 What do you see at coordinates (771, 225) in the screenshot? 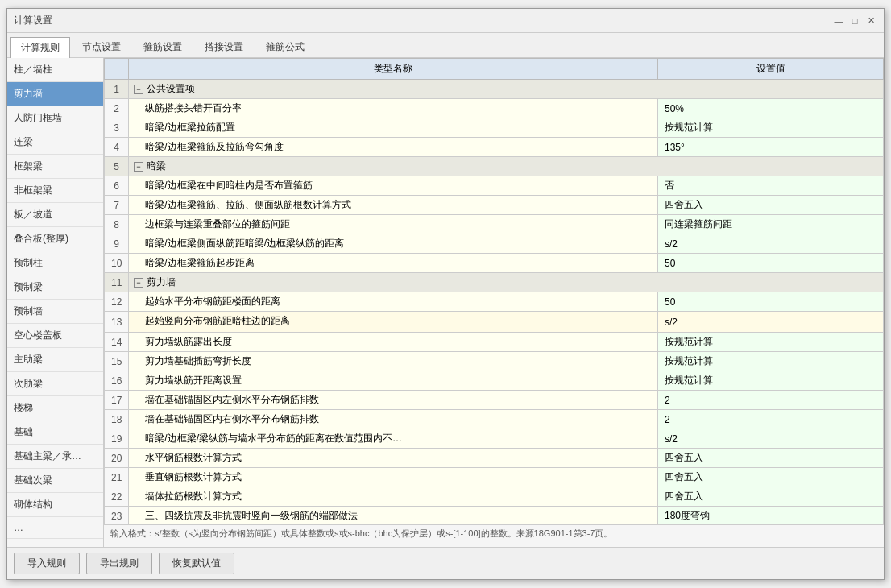
I see `row-value: 同连梁箍筋间距` at bounding box center [771, 225].